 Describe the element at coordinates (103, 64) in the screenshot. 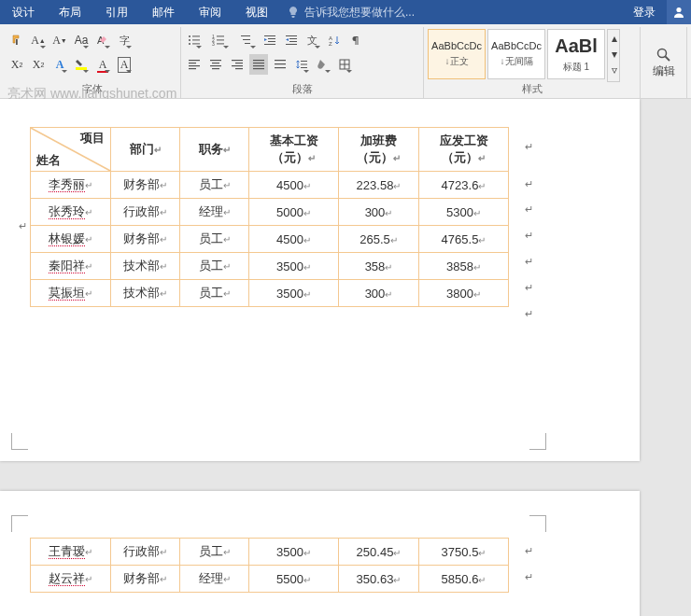

I see `font-color-button: A` at that location.